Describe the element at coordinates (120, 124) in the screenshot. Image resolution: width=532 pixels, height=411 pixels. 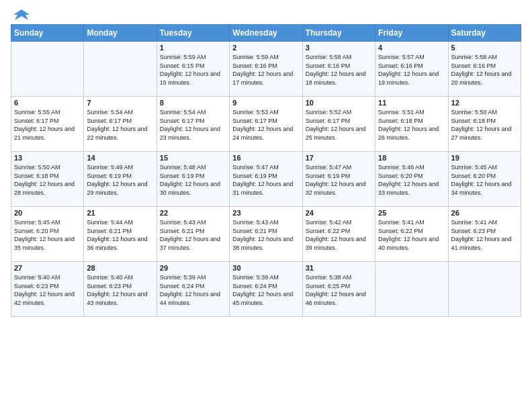
I see `calendar-cell: 7Sunrise: 5:54 AM Sunset: 6:17 PM Daylig…` at that location.